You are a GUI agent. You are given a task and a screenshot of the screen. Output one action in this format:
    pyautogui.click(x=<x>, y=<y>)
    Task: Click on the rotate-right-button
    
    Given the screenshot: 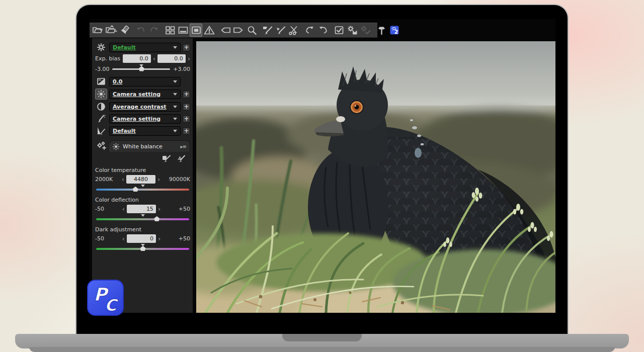 What is the action you would take?
    pyautogui.click(x=323, y=30)
    